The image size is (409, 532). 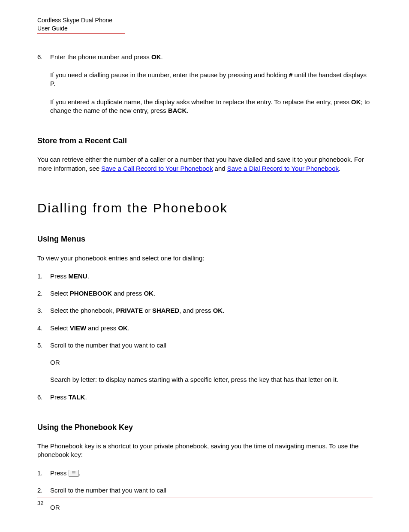 I want to click on text-run: , and press, so click(x=196, y=311).